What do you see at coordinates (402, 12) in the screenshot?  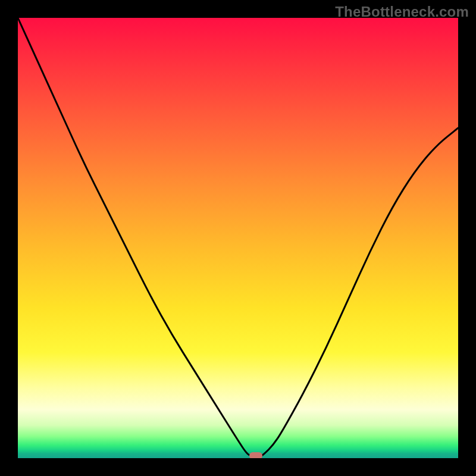 I see `watermark-text: TheBottleneck.com` at bounding box center [402, 12].